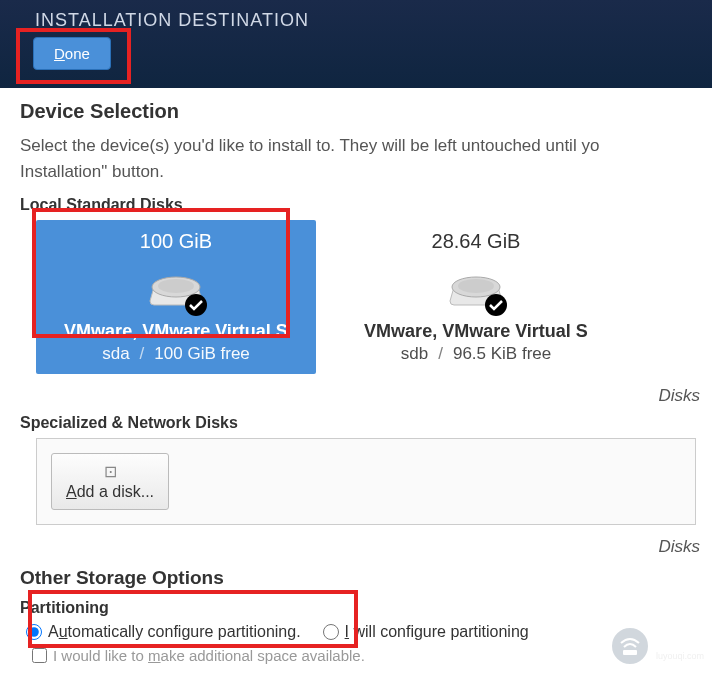  What do you see at coordinates (72, 54) in the screenshot?
I see `done-button: Done` at bounding box center [72, 54].